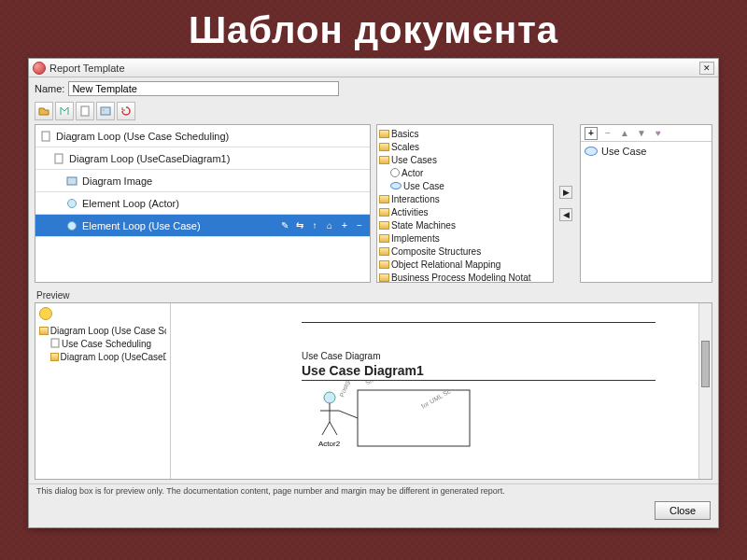  What do you see at coordinates (707, 68) in the screenshot?
I see `window-close-button: ✕` at bounding box center [707, 68].